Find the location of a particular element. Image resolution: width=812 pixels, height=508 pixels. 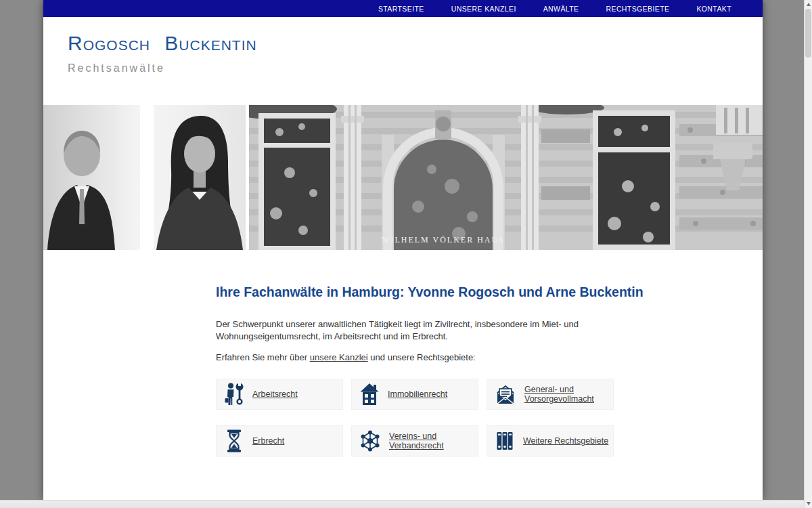

tile-label: General- und Vorsorgevollmacht is located at coordinates (568, 394).